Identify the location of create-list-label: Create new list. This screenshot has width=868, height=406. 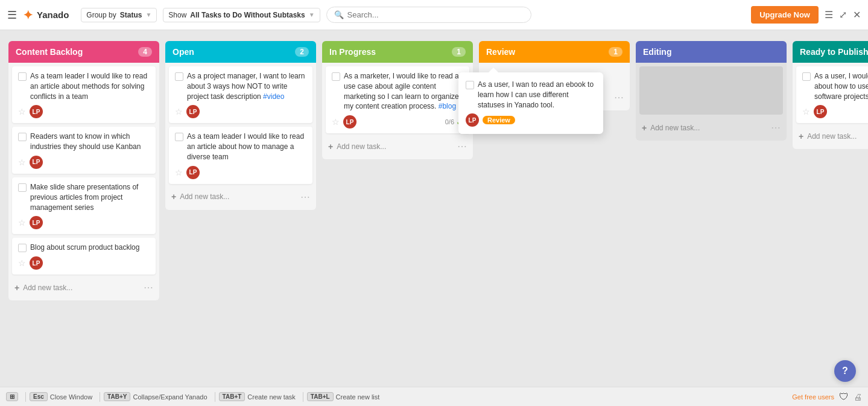
(358, 397).